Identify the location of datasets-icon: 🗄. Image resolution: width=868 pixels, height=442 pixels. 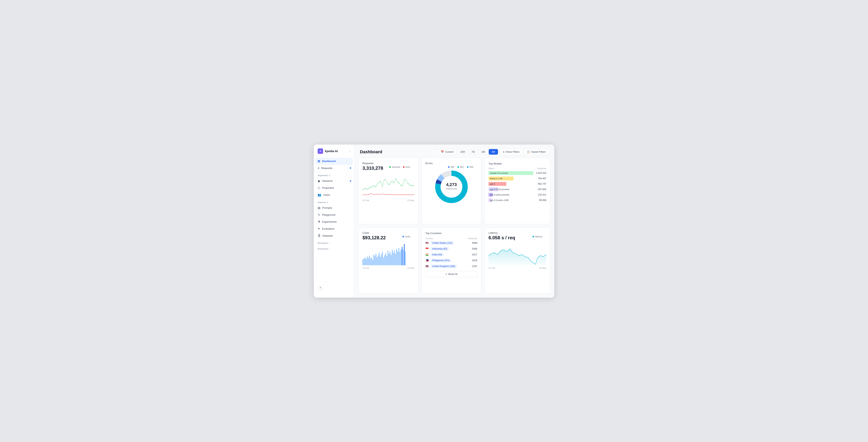
(319, 236).